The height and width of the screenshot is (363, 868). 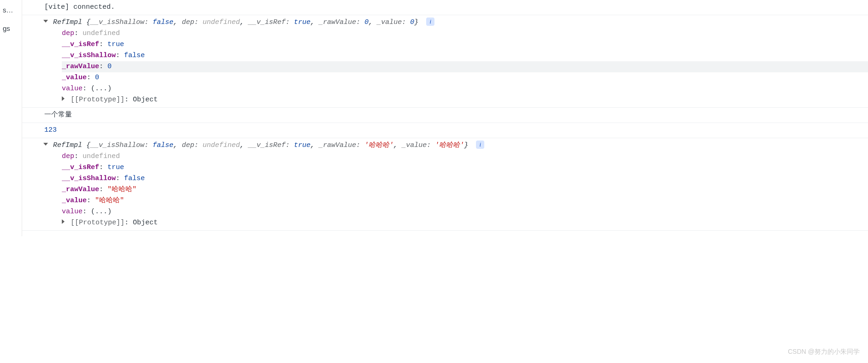 What do you see at coordinates (37, 235) in the screenshot?
I see `prompt-caret-icon: ›` at bounding box center [37, 235].